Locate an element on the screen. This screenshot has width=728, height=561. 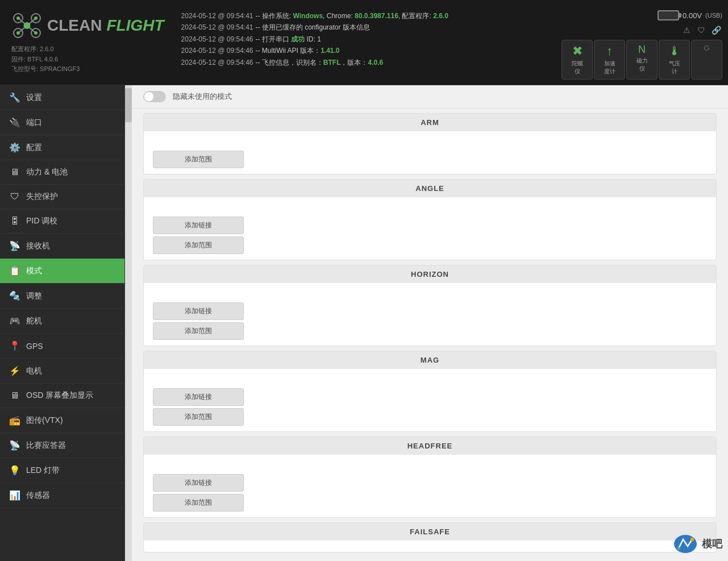
motor-icon: ⚡ is located at coordinates (15, 371).